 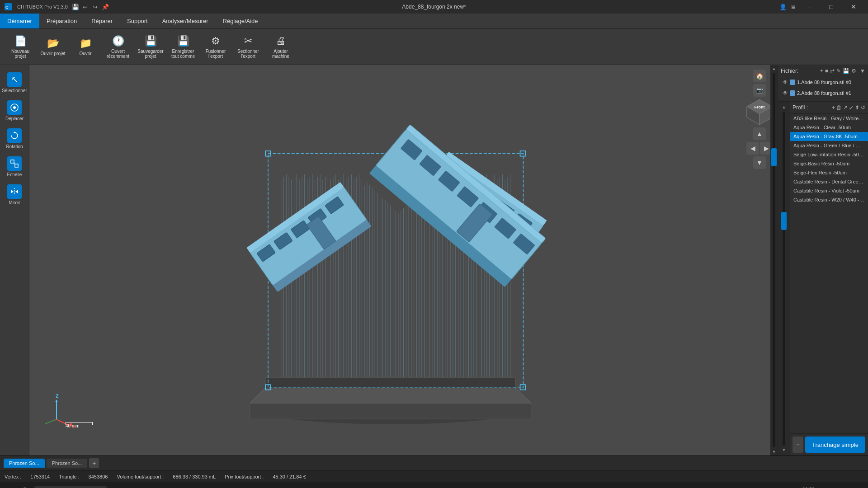 I want to click on tab-1: Phrozen So..., so click(x=67, y=463).